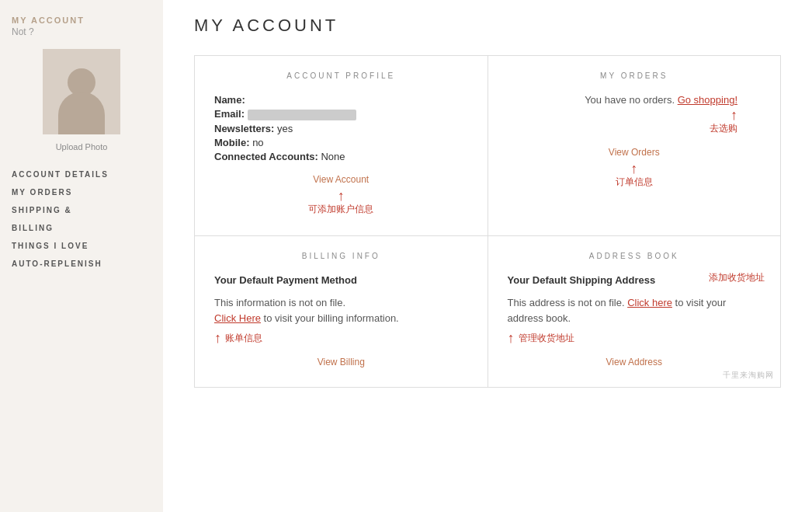 This screenshot has width=812, height=512. What do you see at coordinates (244, 129) in the screenshot?
I see `newsletters-label: Newsletters:` at bounding box center [244, 129].